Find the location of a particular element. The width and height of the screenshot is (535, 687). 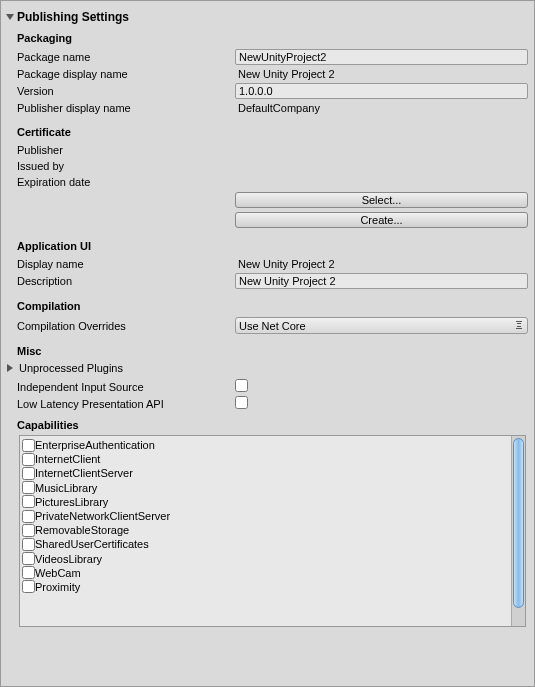

unprocessed-plugins-label: Unprocessed Plugins is located at coordinates (70, 368).